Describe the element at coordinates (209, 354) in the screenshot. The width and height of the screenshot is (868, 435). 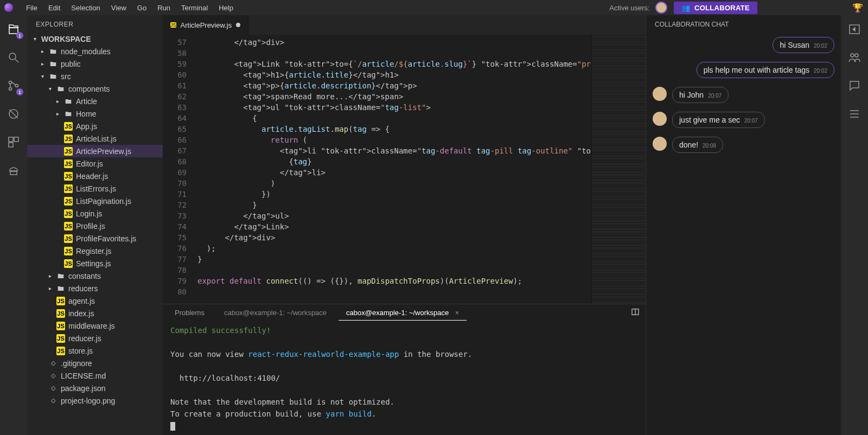
I see `terminal-line: You can now view` at that location.